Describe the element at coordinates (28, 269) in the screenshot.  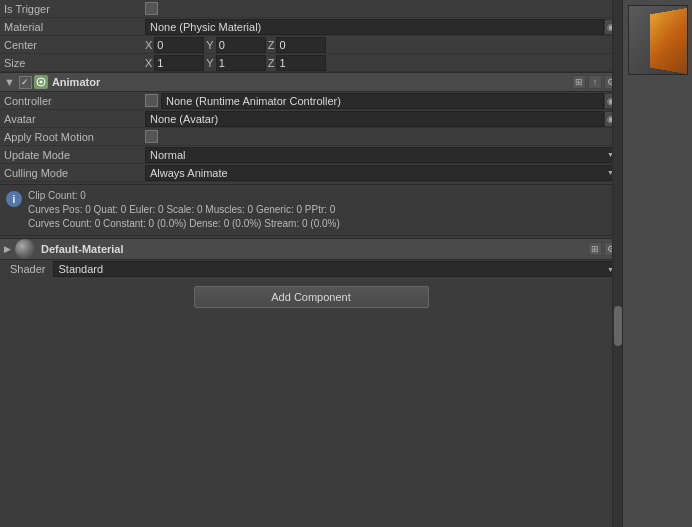
I see `shader-label: Shader` at that location.